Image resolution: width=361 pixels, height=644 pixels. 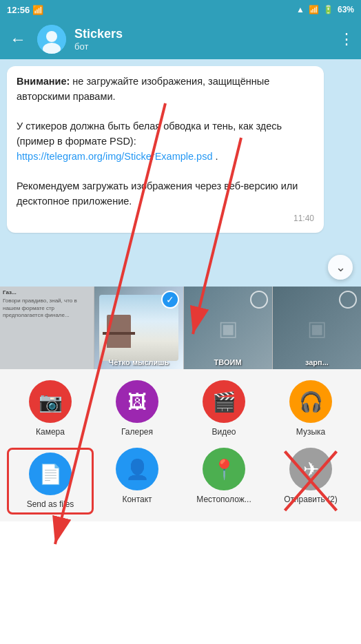 I want to click on message-text4: Рекомендуем загружать изображения через …, so click(x=157, y=194).